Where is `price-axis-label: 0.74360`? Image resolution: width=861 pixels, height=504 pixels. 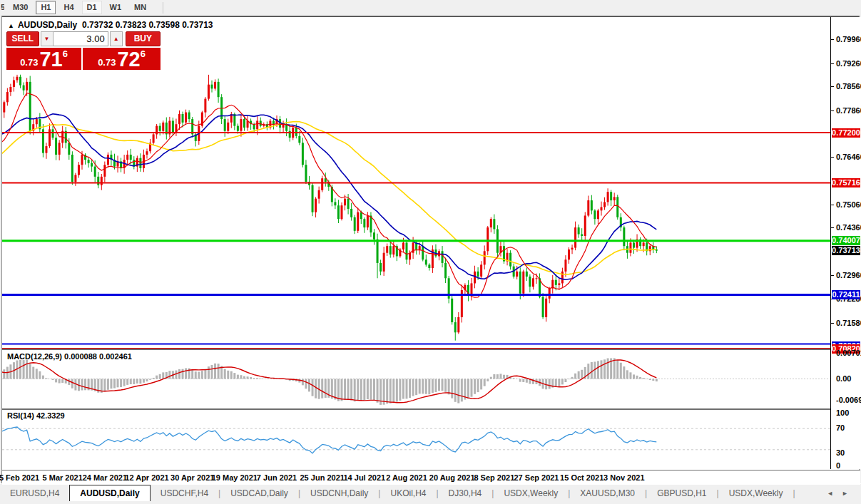
price-axis-label: 0.74360 is located at coordinates (849, 227).